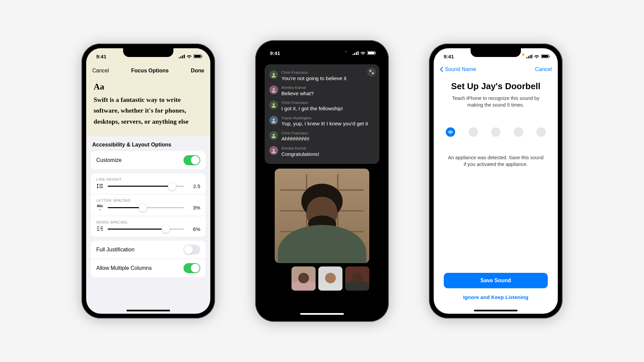 This screenshot has width=644, height=362. What do you see at coordinates (301, 154) in the screenshot?
I see `caption-text: Congratulations!` at bounding box center [301, 154].